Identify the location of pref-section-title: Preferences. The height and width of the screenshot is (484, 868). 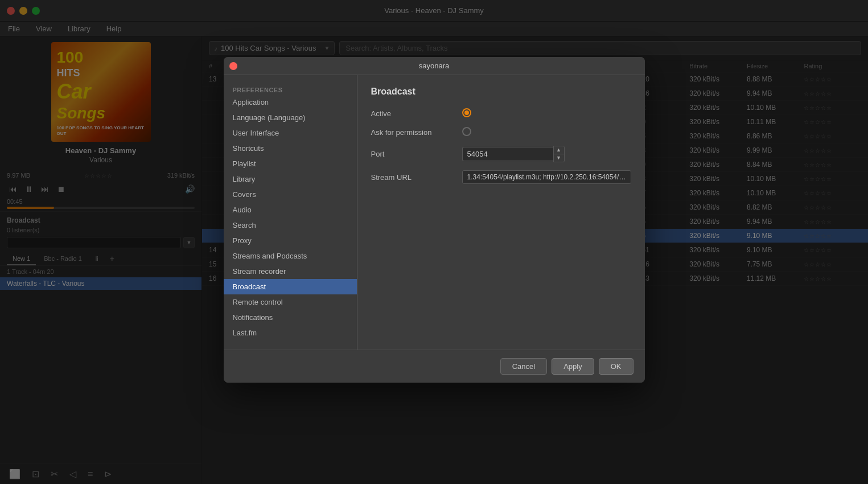
(290, 89).